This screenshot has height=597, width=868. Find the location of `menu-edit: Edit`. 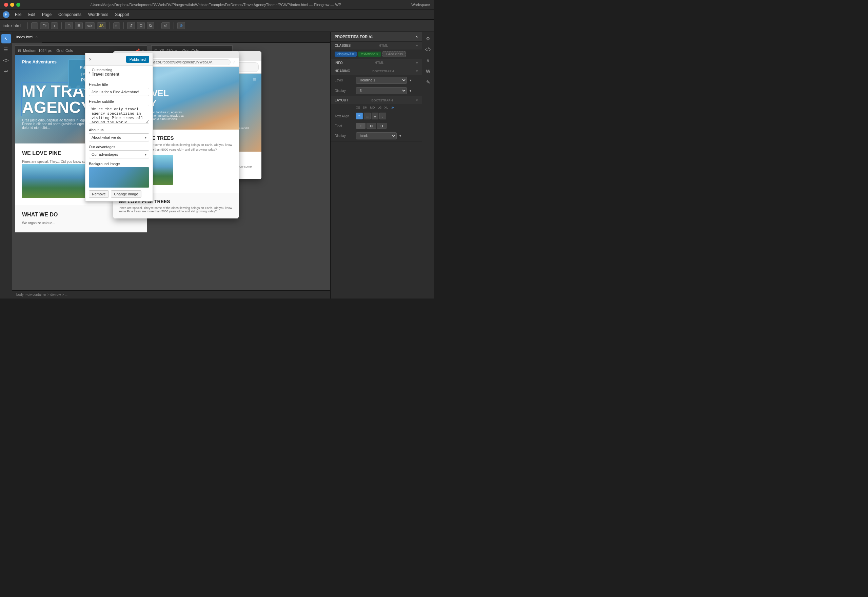

menu-edit: Edit is located at coordinates (32, 15).